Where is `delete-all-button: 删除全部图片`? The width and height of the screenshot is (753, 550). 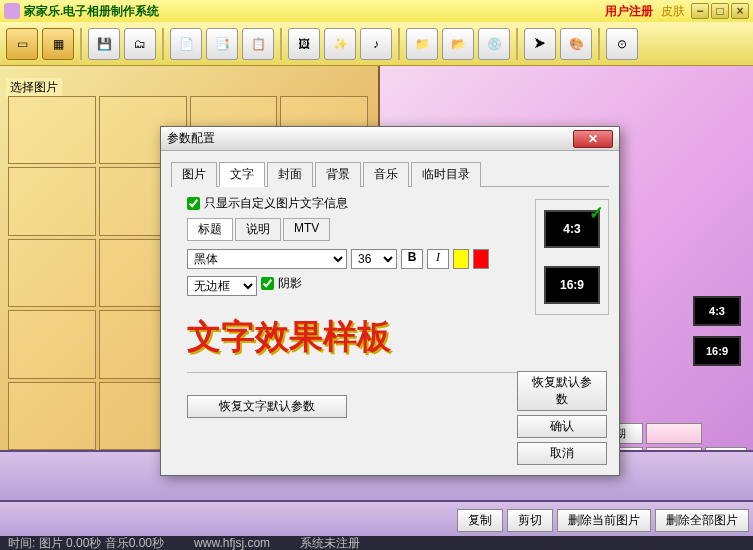 delete-all-button: 删除全部图片 is located at coordinates (702, 520).